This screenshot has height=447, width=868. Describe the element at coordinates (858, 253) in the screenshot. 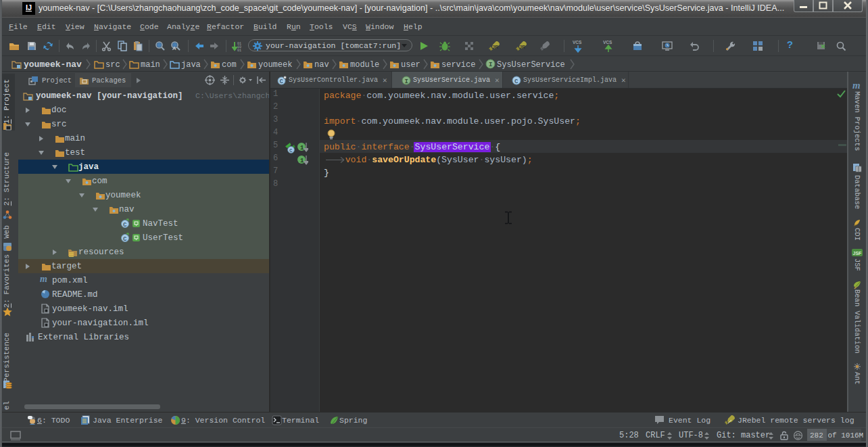

I see `svg-text: JSF` at that location.